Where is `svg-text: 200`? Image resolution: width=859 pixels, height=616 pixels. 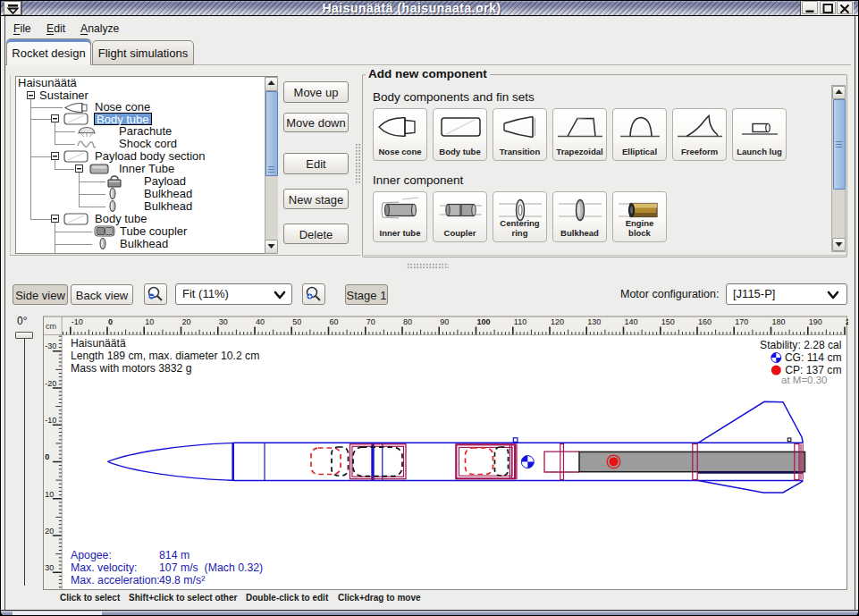
svg-text: 200 is located at coordinates (853, 322).